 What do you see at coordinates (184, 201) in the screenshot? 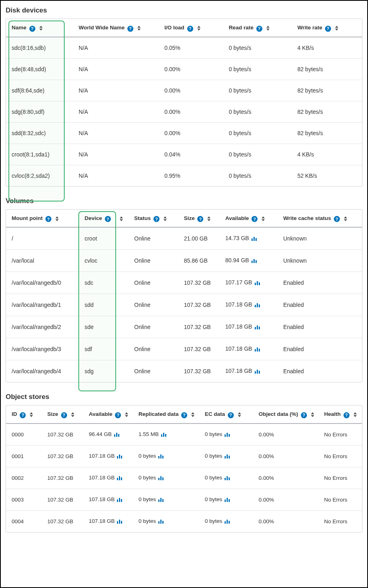
I see `volumes-title: Volumes` at bounding box center [184, 201].